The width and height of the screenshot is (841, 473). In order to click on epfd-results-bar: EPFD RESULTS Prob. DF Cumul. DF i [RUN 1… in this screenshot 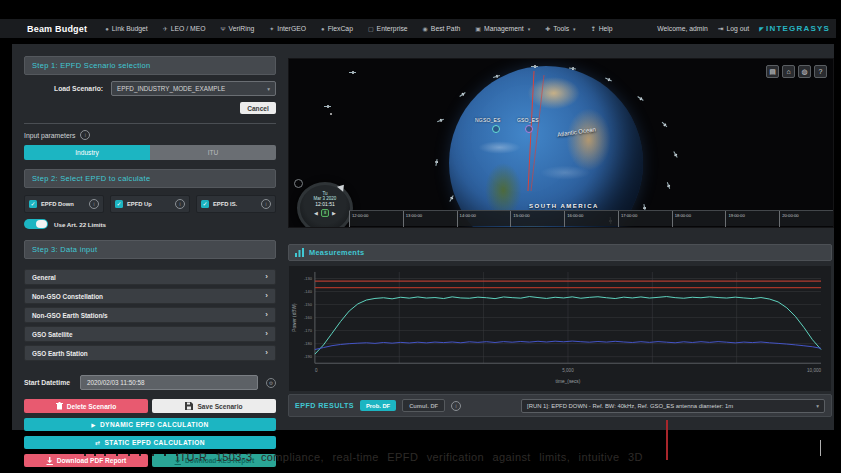, I will do `click(560, 406)`.